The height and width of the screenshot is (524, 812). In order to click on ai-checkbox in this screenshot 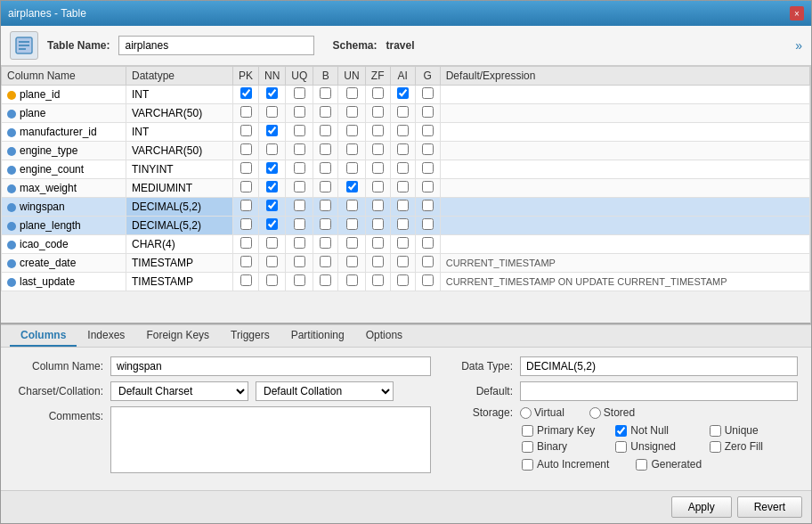, I will do `click(527, 465)`.